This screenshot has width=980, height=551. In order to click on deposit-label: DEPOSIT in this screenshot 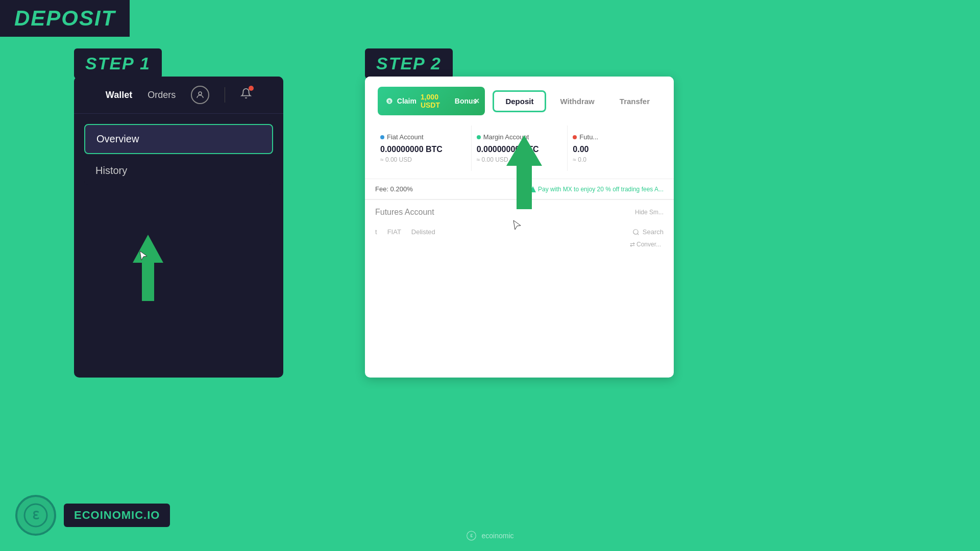, I will do `click(65, 18)`.